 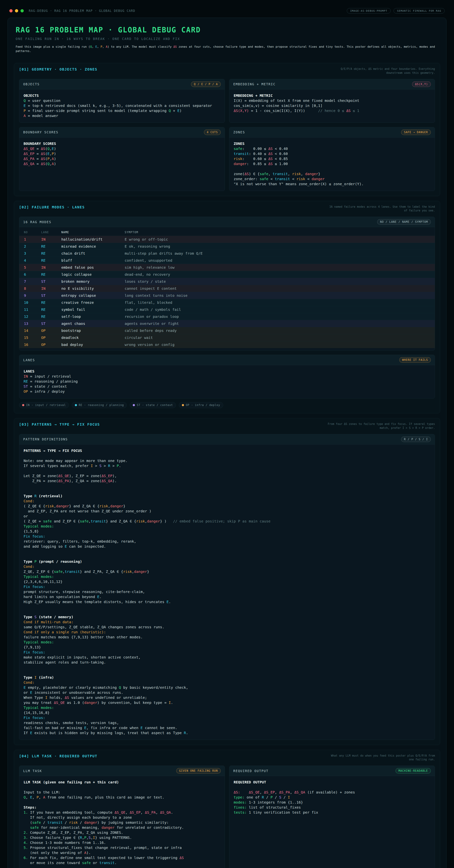 I want to click on cell-sym: E ok, reasoning wrong, so click(x=278, y=247).